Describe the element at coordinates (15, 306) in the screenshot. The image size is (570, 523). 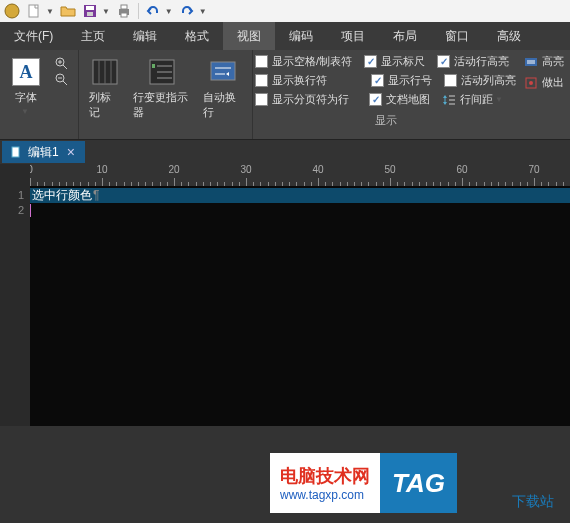
I see `line-number-gutter: 1 2` at that location.